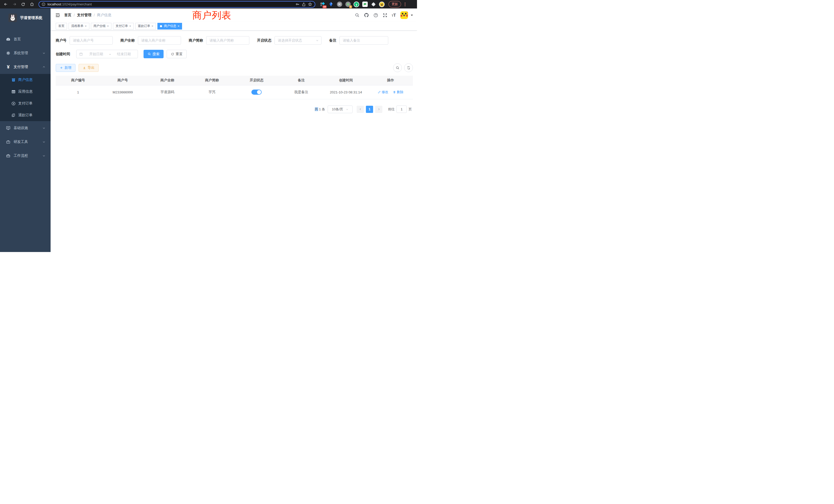  I want to click on tab-pay-order: 支付订单×, so click(123, 26).